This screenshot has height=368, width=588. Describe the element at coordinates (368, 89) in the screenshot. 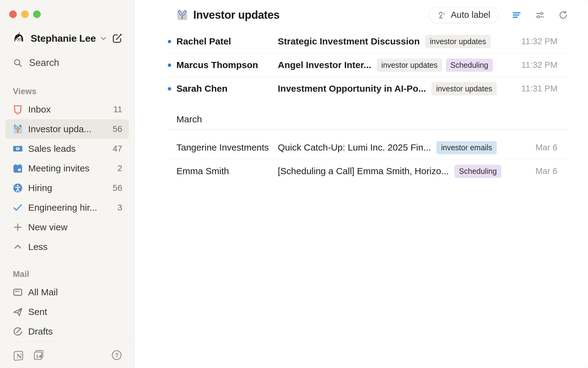

I see `email-row: Sarah ChenInvestment Opportunity in AI-P…` at that location.